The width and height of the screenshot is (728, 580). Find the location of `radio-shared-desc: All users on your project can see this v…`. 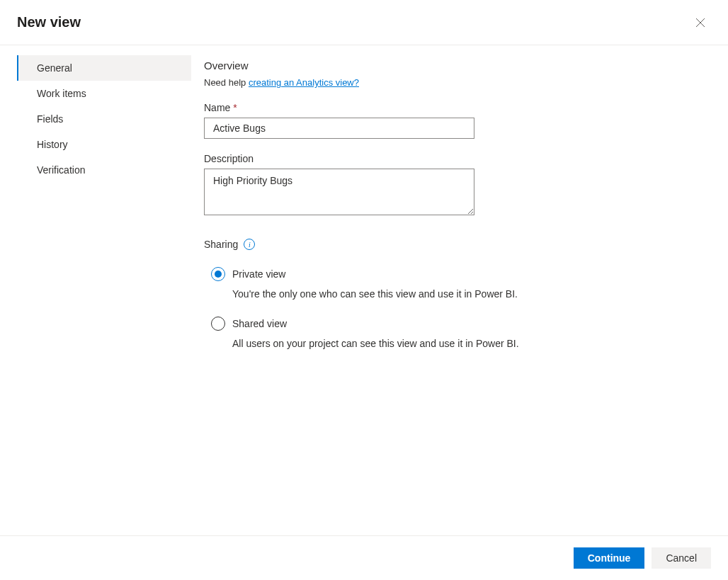

radio-shared-desc: All users on your project can see this v… is located at coordinates (457, 343).